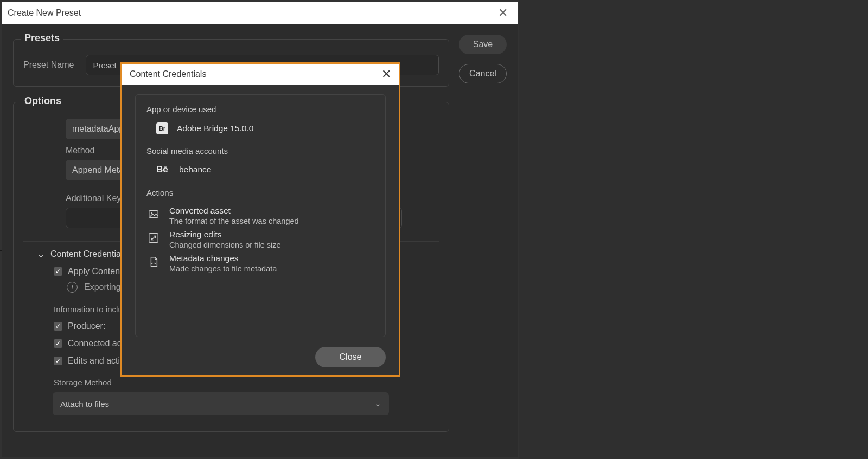 This screenshot has width=868, height=459. What do you see at coordinates (260, 263) in the screenshot?
I see `action-row-metadata: Metadata changes Made changes to file me…` at bounding box center [260, 263].